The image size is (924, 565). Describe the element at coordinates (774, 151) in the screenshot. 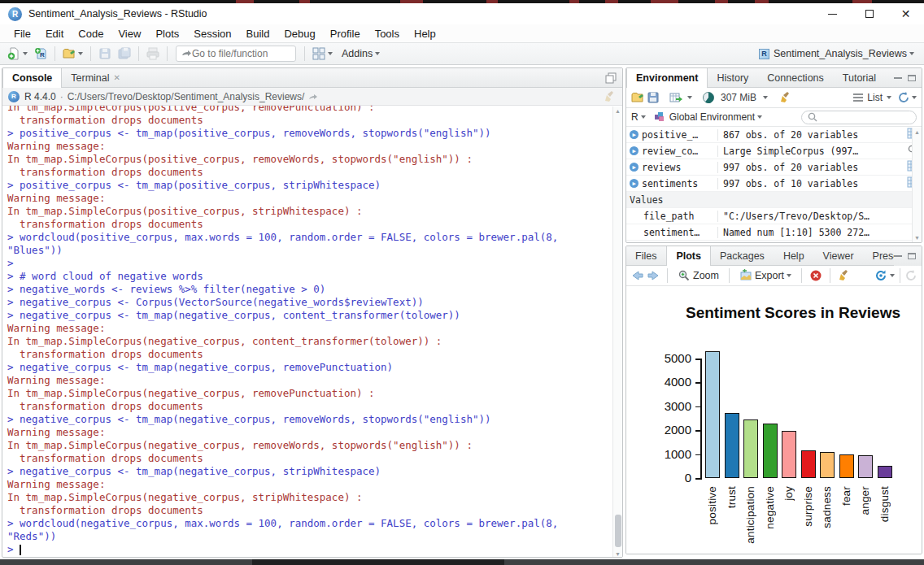

I see `environment-object-row: ▶review_co…Large SimpleCorpus (997…` at that location.